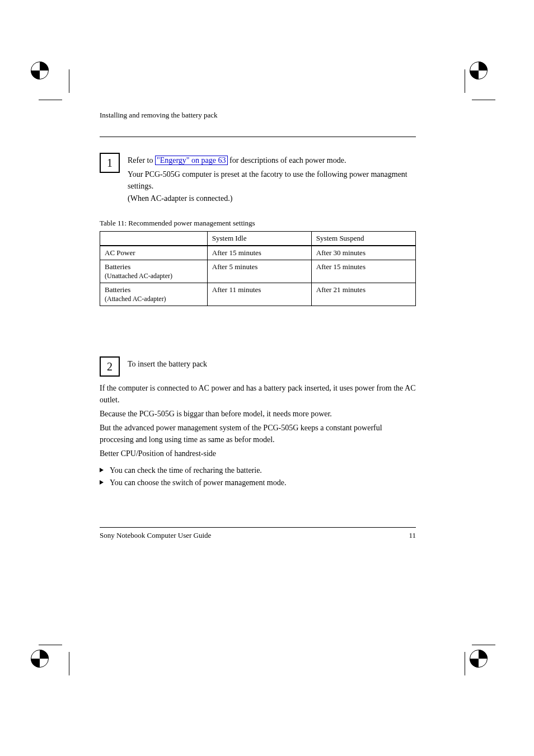  What do you see at coordinates (257, 137) in the screenshot?
I see `header-rule` at bounding box center [257, 137].